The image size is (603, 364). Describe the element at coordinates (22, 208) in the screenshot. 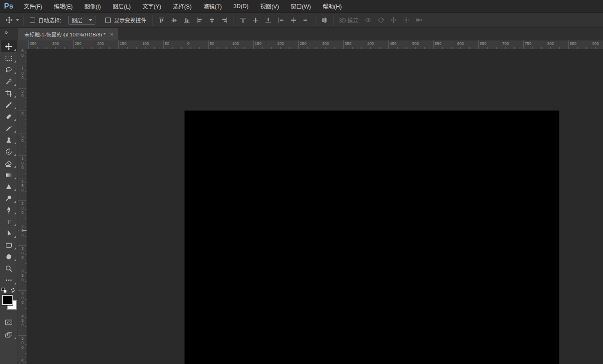

I see `v-ruler-label: 200` at that location.